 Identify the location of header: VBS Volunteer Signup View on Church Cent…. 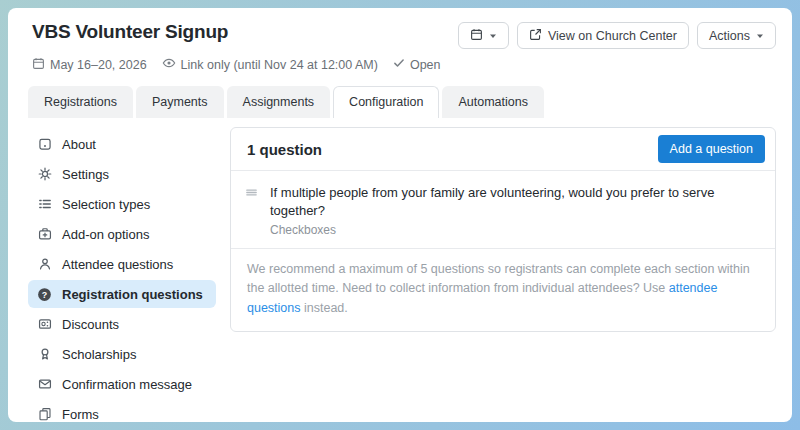
(400, 28).